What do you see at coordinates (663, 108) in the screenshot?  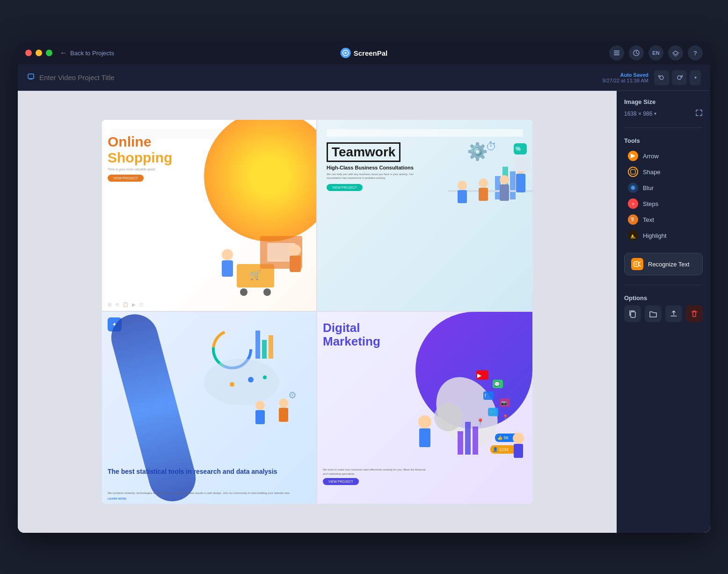 I see `image-size-section: Image Size 1638 × 986 ▾` at bounding box center [663, 108].